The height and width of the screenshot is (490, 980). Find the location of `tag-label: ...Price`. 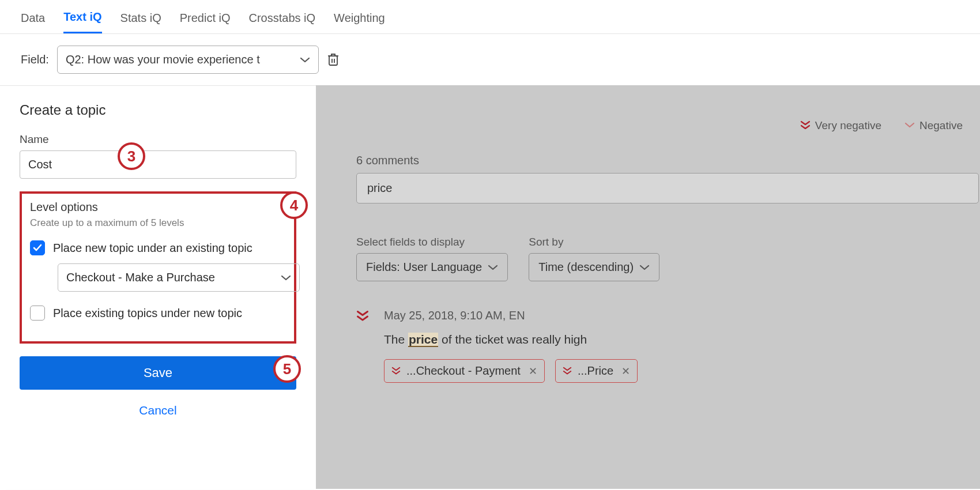

tag-label: ...Price is located at coordinates (595, 371).